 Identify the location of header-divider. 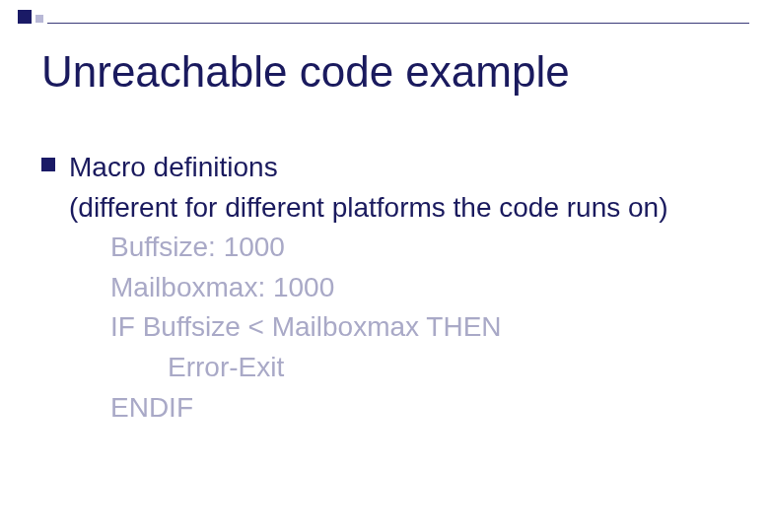
(398, 24).